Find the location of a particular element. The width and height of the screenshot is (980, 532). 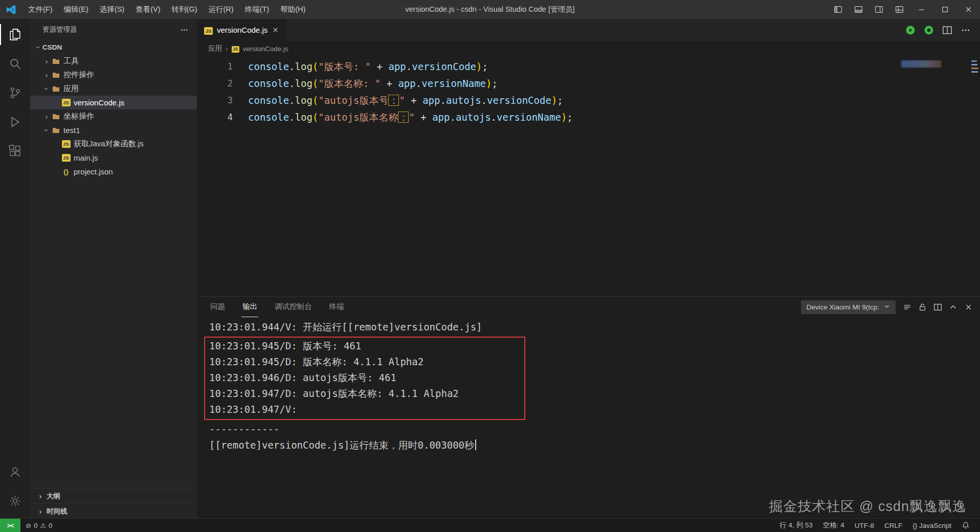

close-icon is located at coordinates (968, 9).